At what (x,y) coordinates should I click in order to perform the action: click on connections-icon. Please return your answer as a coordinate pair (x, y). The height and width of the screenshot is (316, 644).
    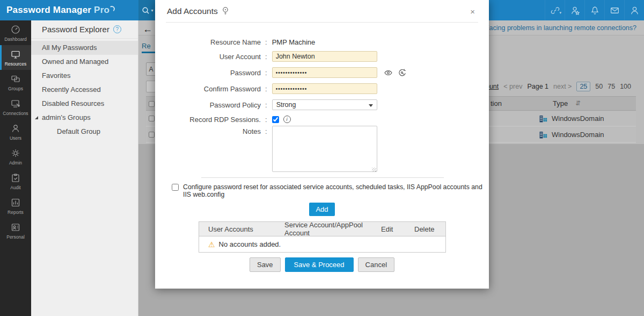
    Looking at the image, I should click on (16, 104).